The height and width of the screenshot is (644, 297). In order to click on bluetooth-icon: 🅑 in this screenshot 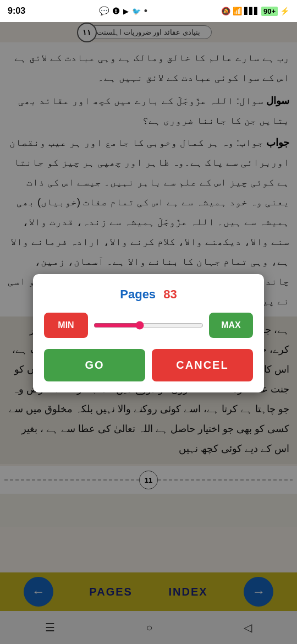, I will do `click(117, 11)`.